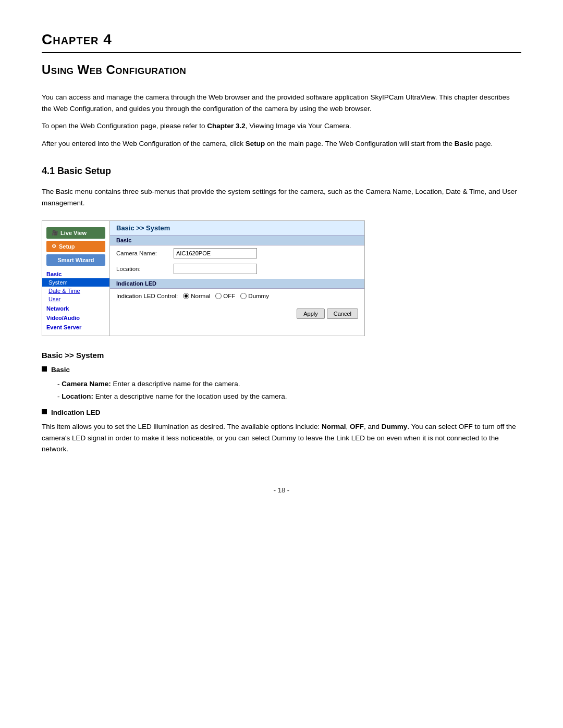 The width and height of the screenshot is (563, 728). Describe the element at coordinates (76, 327) in the screenshot. I see `eventserver-nav-item: Event Server` at that location.